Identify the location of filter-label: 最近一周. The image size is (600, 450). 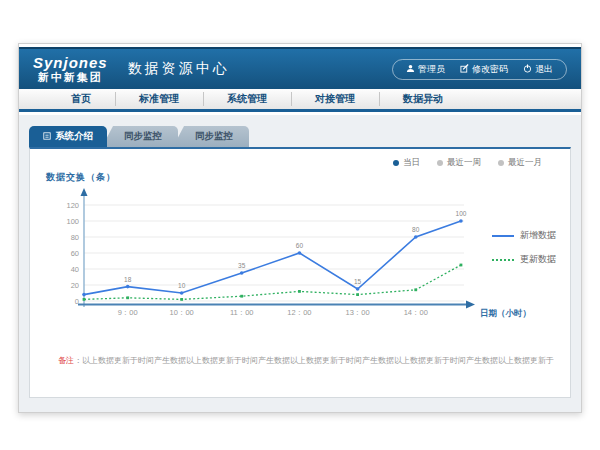
(464, 163).